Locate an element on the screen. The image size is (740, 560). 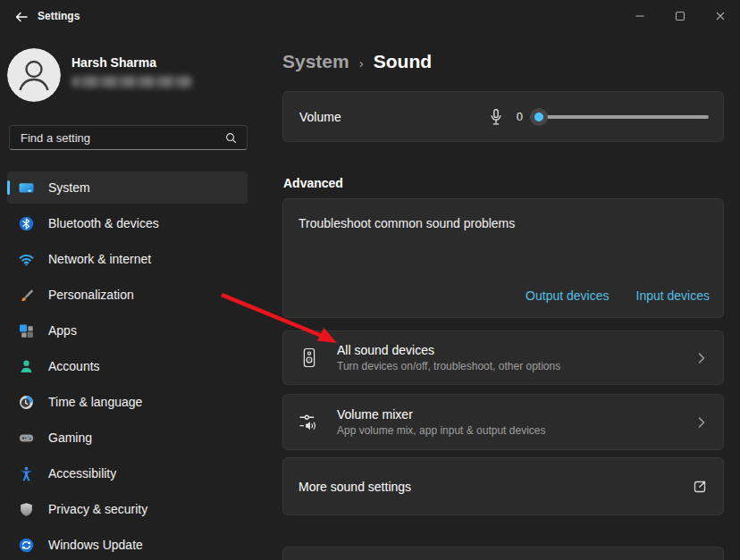
apps-icon is located at coordinates (27, 330).